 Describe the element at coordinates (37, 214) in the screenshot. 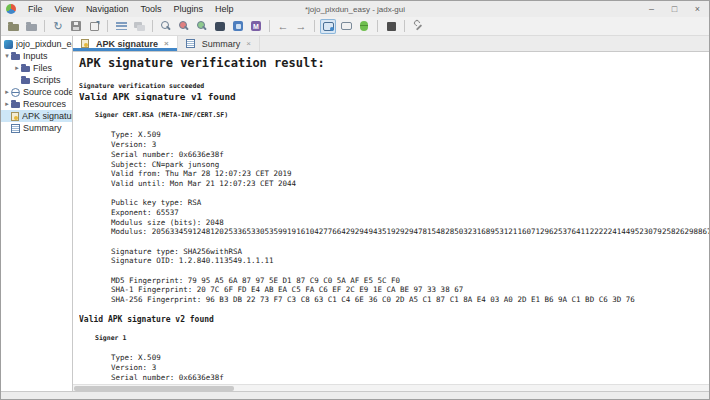

I see `project-tree: jojo_pixdun_easy▾Inputs▸FilesScripts▸Sou…` at that location.